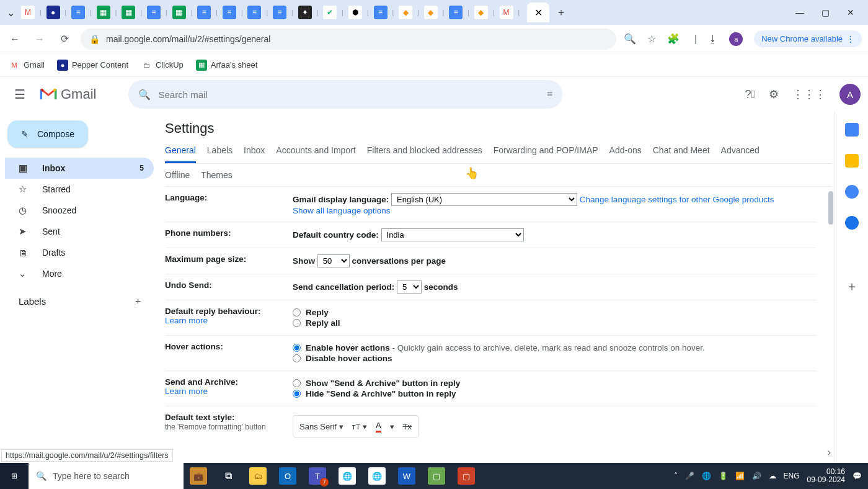 This screenshot has height=489, width=868. Describe the element at coordinates (677, 200) in the screenshot. I see `change-language-link: Change language settings for other Googl…` at that location.